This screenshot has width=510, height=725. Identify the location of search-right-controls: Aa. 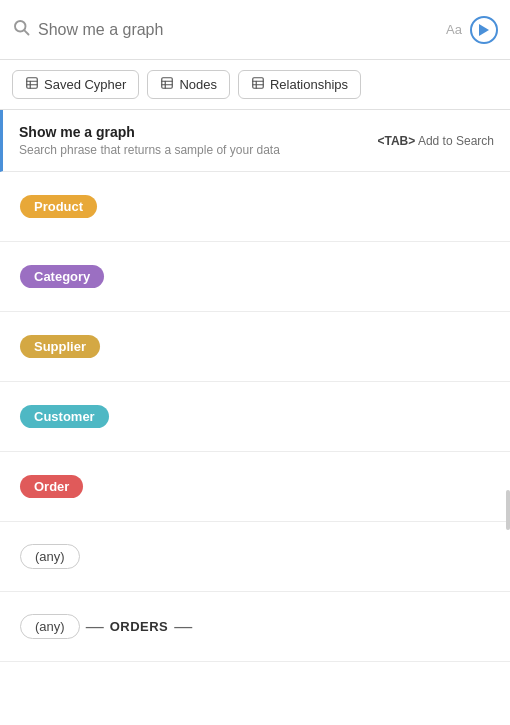
(472, 30).